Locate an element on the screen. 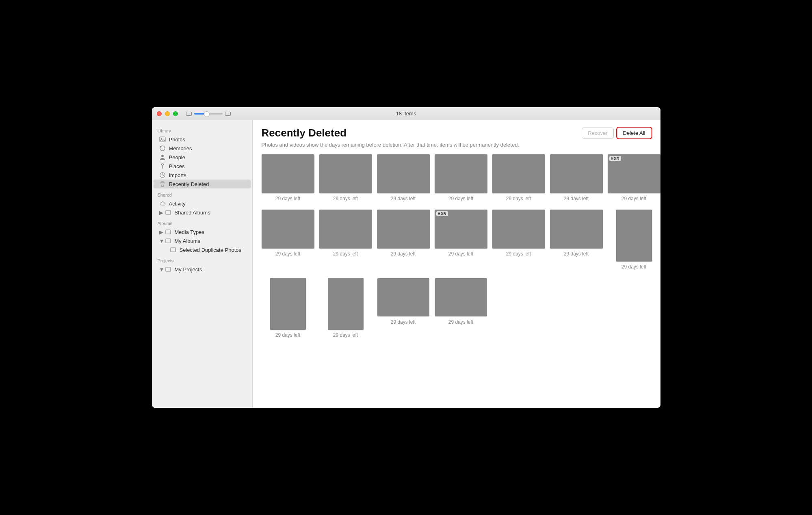  sidebar-label: Memories is located at coordinates (180, 149).